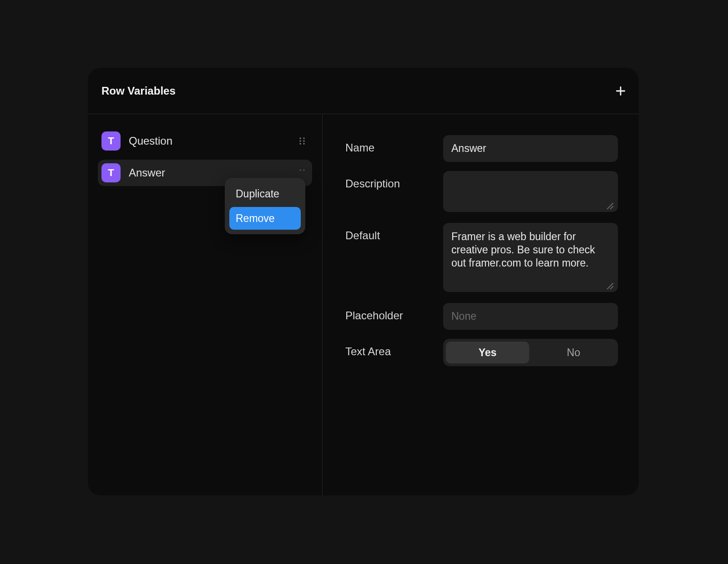  I want to click on text-area-no: No, so click(573, 352).